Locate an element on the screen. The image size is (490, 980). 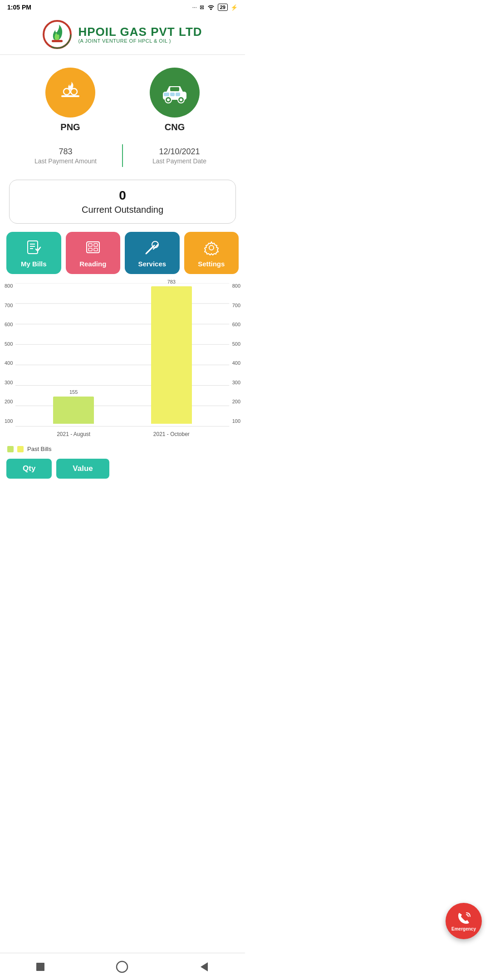
my-bills-label: My Bills is located at coordinates (34, 264).